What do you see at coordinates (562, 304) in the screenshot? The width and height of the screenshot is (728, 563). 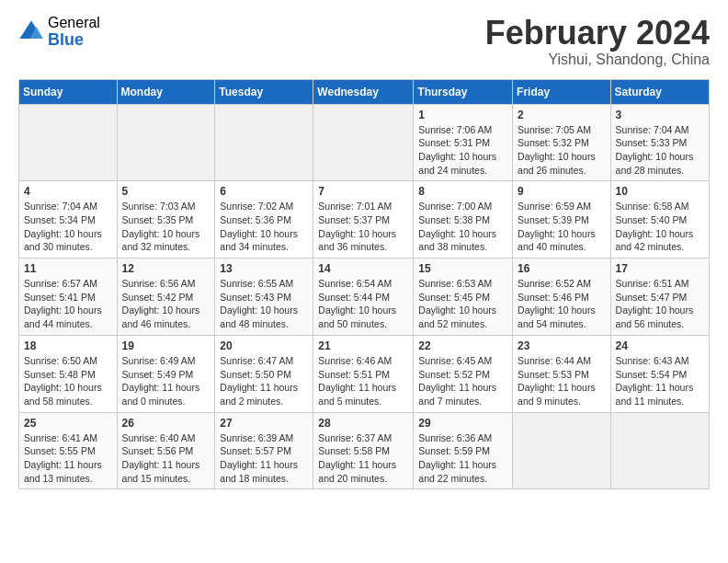 I see `day-detail: Sunrise: 6:52 AM Sunset: 5:46 PM Dayligh…` at bounding box center [562, 304].